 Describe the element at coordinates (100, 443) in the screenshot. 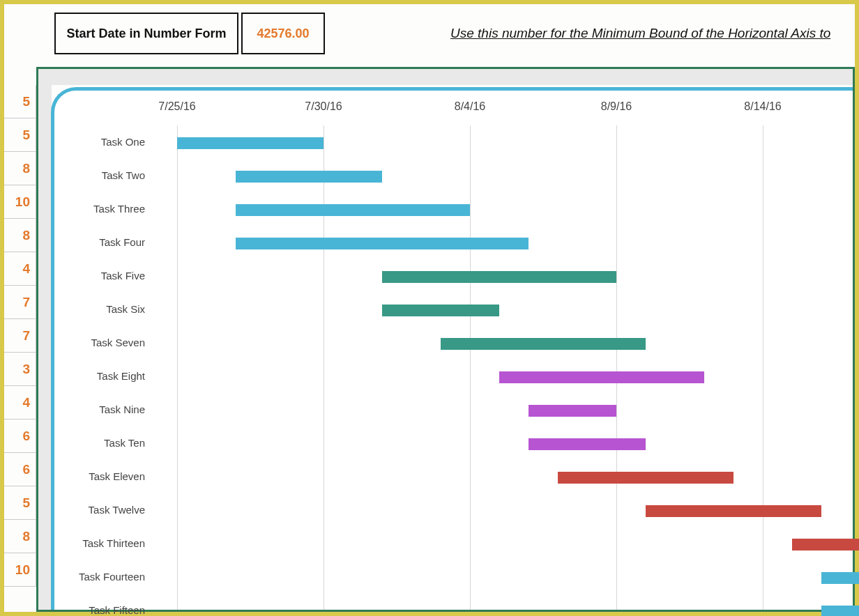

I see `task-label: Task Ten` at that location.